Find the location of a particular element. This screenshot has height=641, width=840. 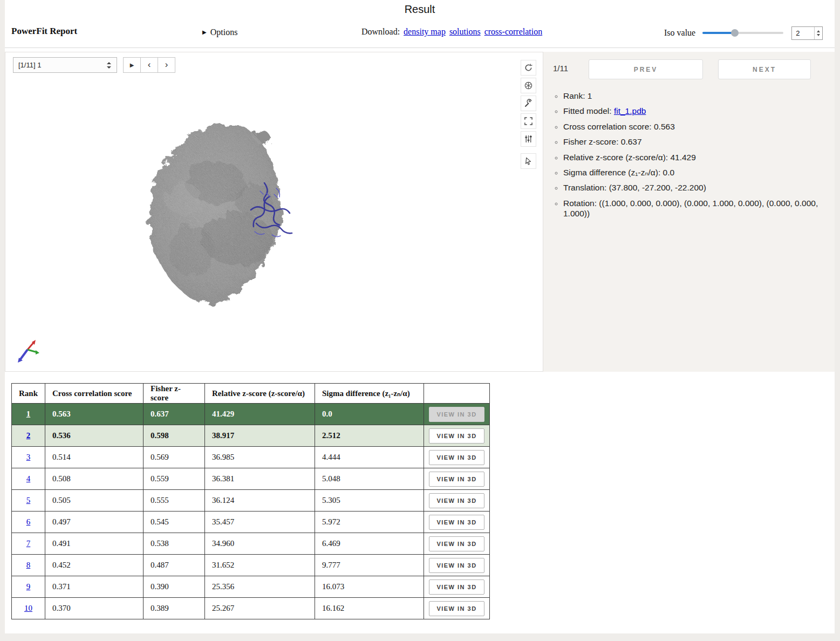

table-row: 5 0.505 0.555 36.124 5.305 VIEW IN 3D is located at coordinates (251, 501).